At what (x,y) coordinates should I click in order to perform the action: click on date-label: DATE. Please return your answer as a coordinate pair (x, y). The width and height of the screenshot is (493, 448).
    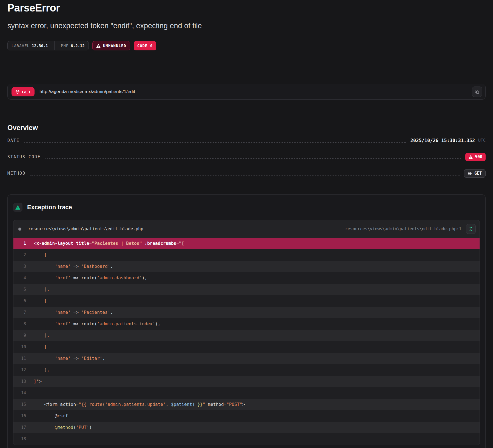
    Looking at the image, I should click on (13, 140).